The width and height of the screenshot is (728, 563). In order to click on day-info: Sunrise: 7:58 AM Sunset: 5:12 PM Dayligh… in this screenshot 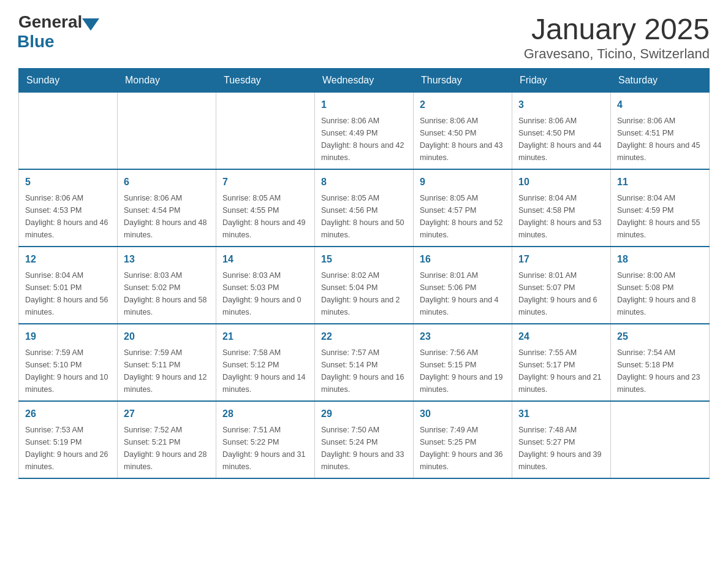, I will do `click(265, 371)`.